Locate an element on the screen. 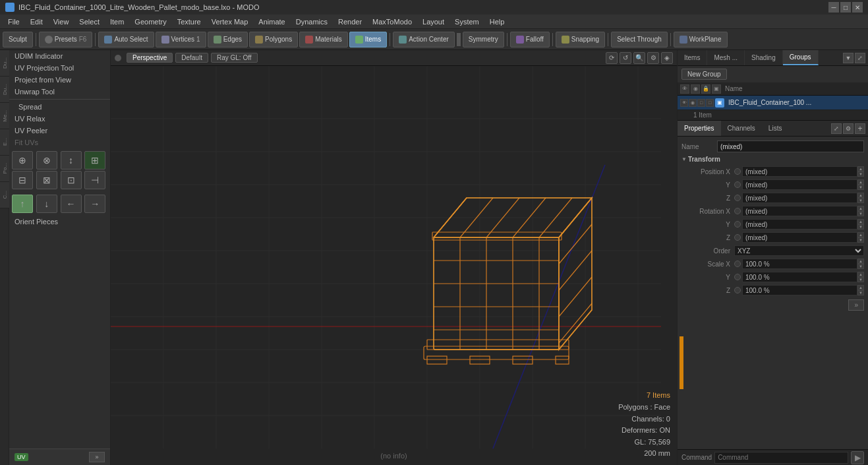 The width and height of the screenshot is (868, 465). arrow-icon-down: ↓ is located at coordinates (47, 204).